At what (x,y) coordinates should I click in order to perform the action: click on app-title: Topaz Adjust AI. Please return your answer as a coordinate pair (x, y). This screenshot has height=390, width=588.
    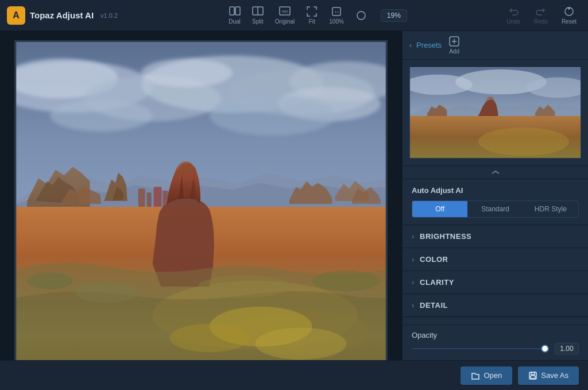
    Looking at the image, I should click on (62, 15).